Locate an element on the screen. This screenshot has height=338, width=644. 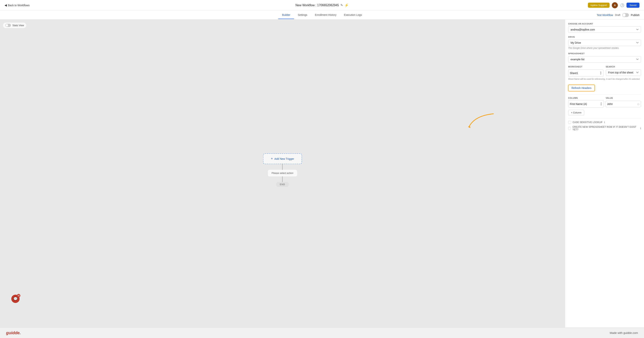
right-panel: Choose An Account andrea@topline.com Dri… is located at coordinates (604, 174).